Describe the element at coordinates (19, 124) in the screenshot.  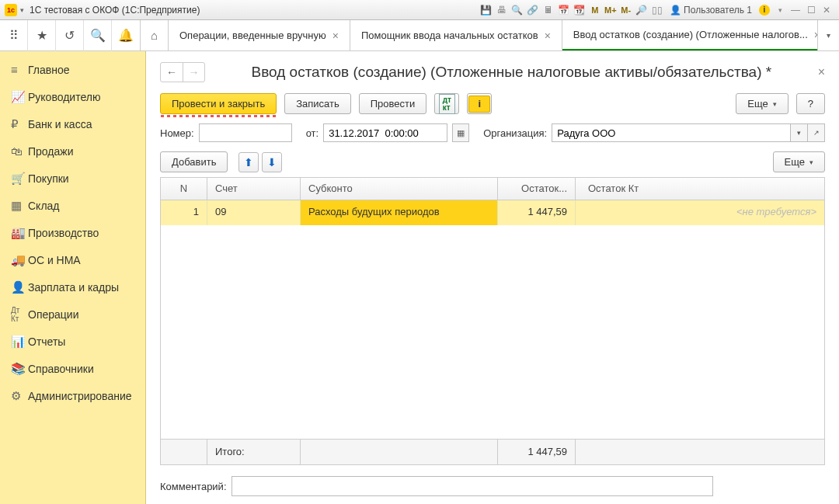
I see `ruble-icon: ₽` at that location.